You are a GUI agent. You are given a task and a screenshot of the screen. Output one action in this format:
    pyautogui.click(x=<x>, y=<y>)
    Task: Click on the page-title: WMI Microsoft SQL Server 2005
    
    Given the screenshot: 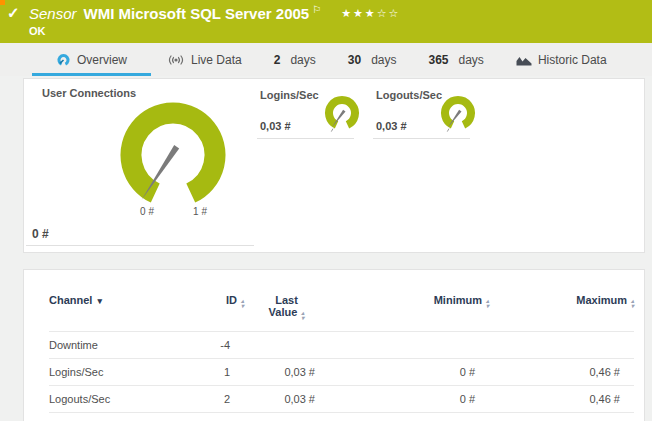 What is the action you would take?
    pyautogui.click(x=197, y=14)
    